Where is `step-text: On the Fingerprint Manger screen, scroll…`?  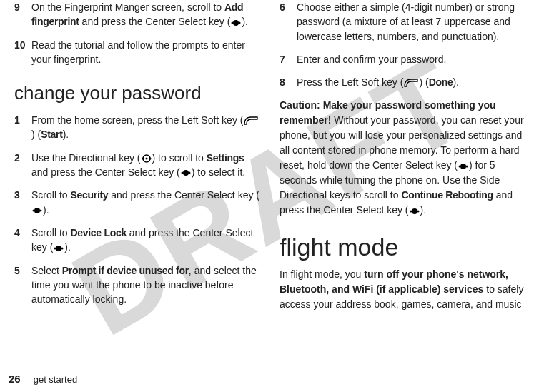
step-text: On the Fingerprint Manger screen, scroll… is located at coordinates (146, 14).